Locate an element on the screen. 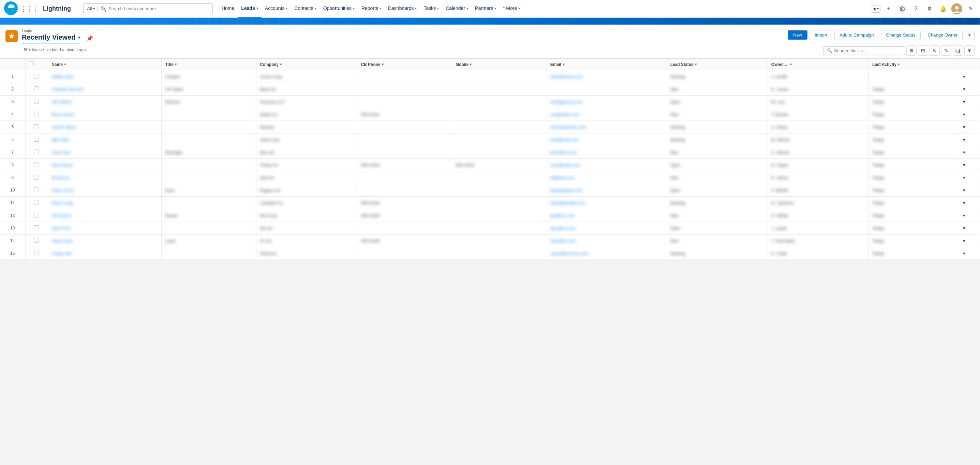  change-owner-button: Change Owner is located at coordinates (943, 35).